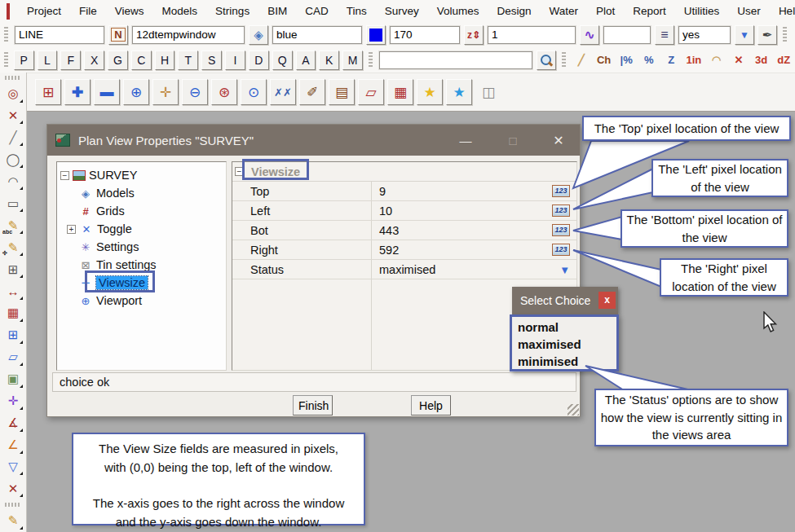  What do you see at coordinates (144, 247) in the screenshot?
I see `tree-item-settings: ✳ Settings` at bounding box center [144, 247].